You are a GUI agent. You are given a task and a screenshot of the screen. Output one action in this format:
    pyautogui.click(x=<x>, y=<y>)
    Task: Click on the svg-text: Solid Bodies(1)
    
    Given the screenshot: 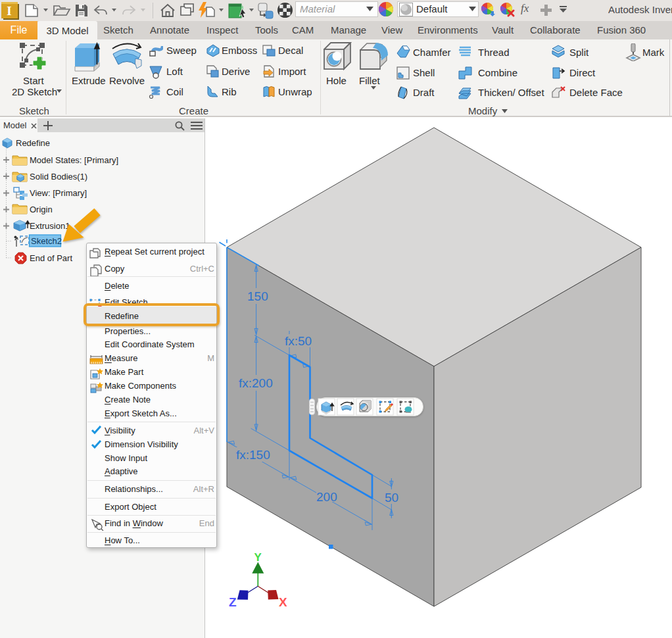 What is the action you would take?
    pyautogui.click(x=59, y=176)
    